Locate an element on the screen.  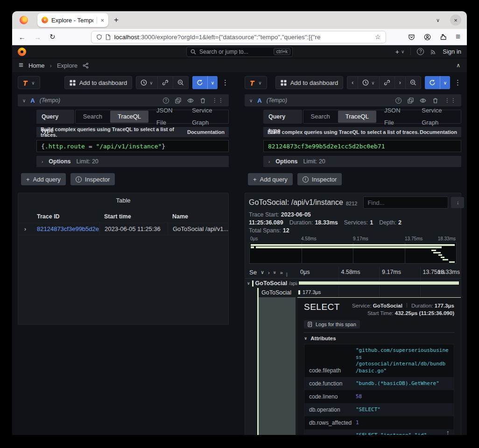
sign-in-button: Sign in is located at coordinates (452, 51).